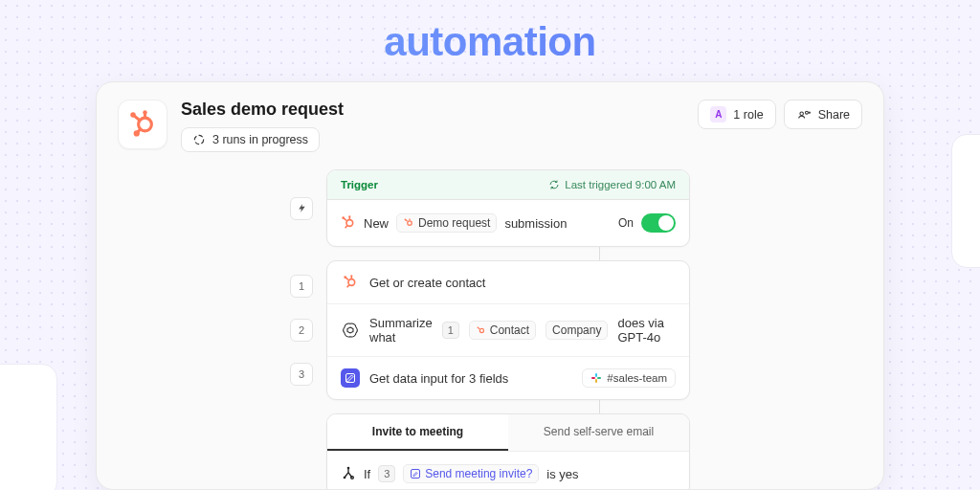  What do you see at coordinates (823, 115) in the screenshot?
I see `share-button: Share` at bounding box center [823, 115].